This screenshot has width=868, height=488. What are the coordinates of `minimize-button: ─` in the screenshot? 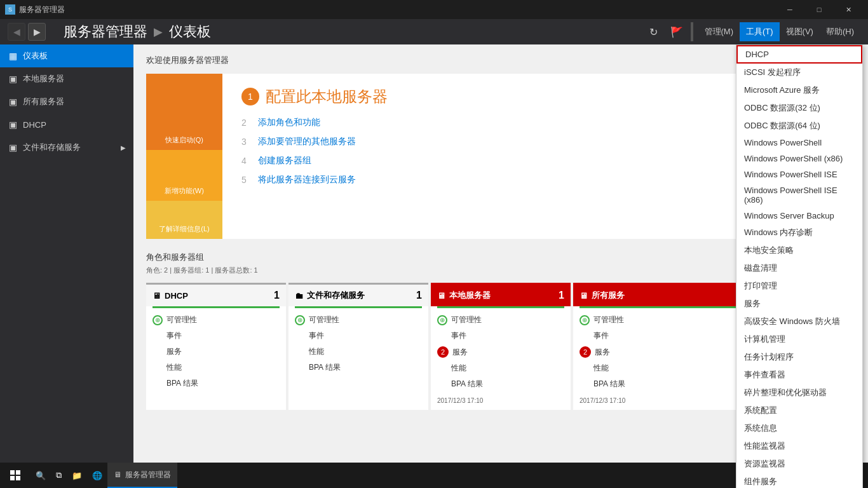 It's located at (790, 10).